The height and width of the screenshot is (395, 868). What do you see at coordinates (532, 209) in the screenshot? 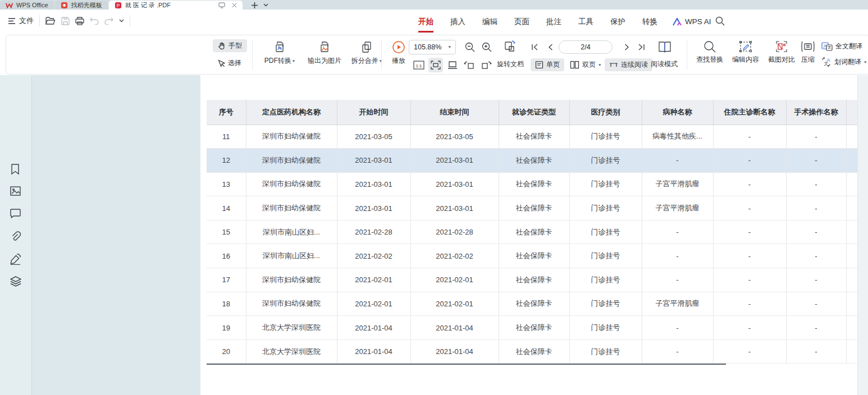
I see `table-row: 14深圳市妇幼保健院2021-03-012021-03-01社会保障卡门诊挂号子…` at bounding box center [532, 209].